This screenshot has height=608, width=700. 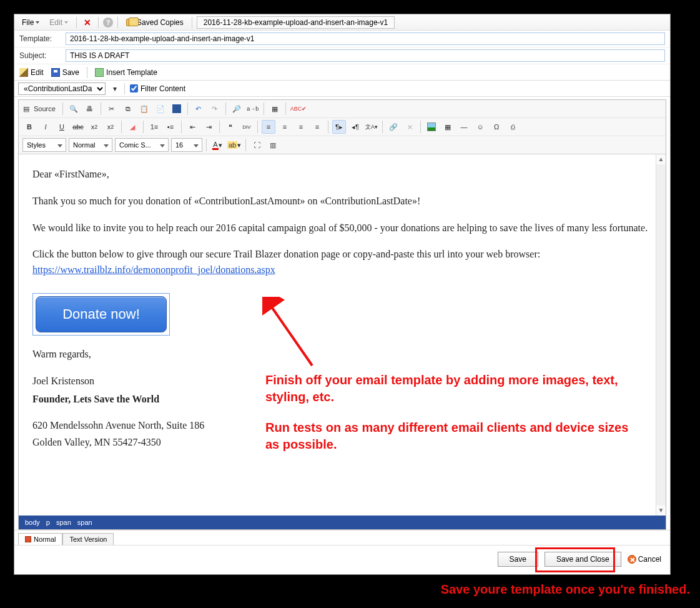 What do you see at coordinates (339, 127) in the screenshot?
I see `ltr-icon: ¶▸` at bounding box center [339, 127].